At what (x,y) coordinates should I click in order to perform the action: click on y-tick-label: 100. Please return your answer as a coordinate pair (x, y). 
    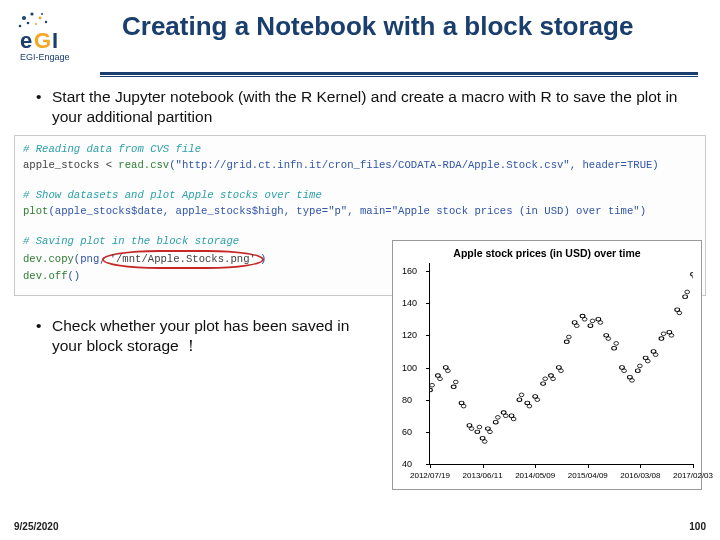
    Looking at the image, I should click on (410, 368).